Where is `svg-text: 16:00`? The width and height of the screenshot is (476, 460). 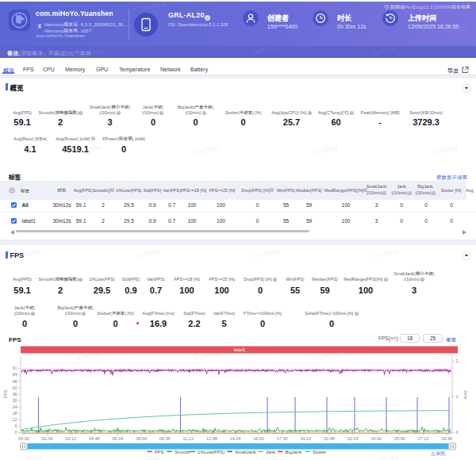
svg-text: 16:00 is located at coordinates (259, 439).